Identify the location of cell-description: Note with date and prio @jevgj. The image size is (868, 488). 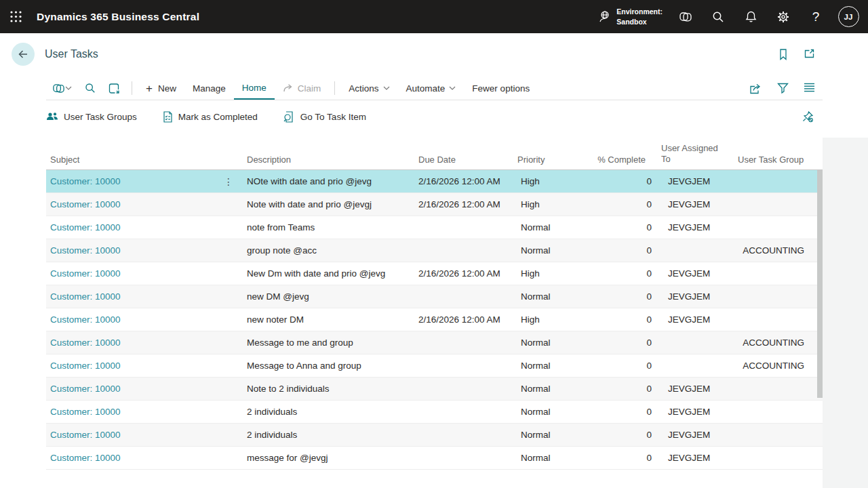
(328, 205).